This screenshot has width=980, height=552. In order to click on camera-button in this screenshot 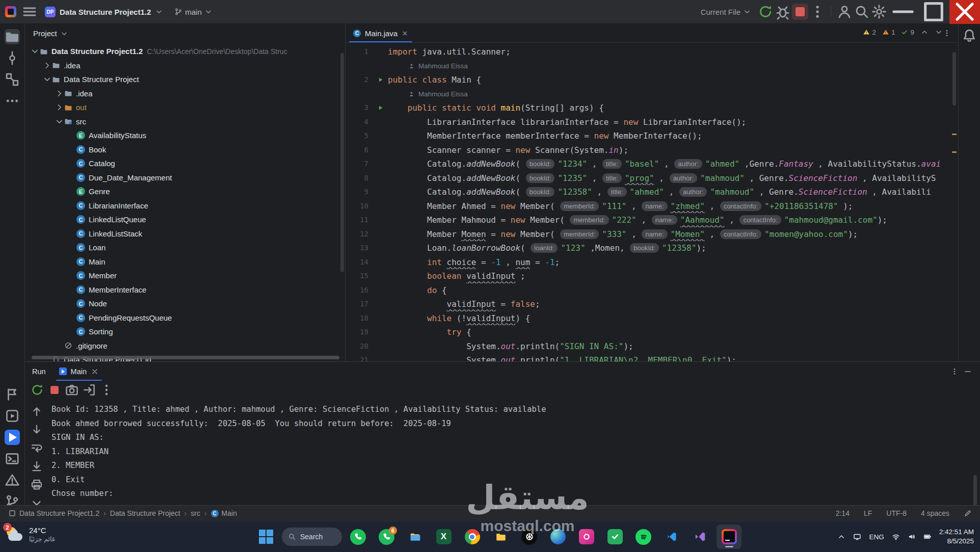, I will do `click(72, 390)`.